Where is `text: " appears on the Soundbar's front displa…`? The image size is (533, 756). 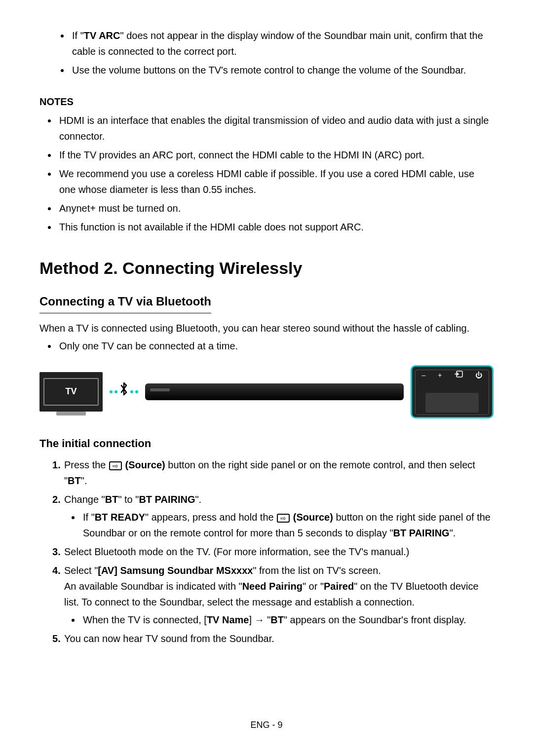
text: " appears on the Soundbar's front displa… is located at coordinates (375, 620).